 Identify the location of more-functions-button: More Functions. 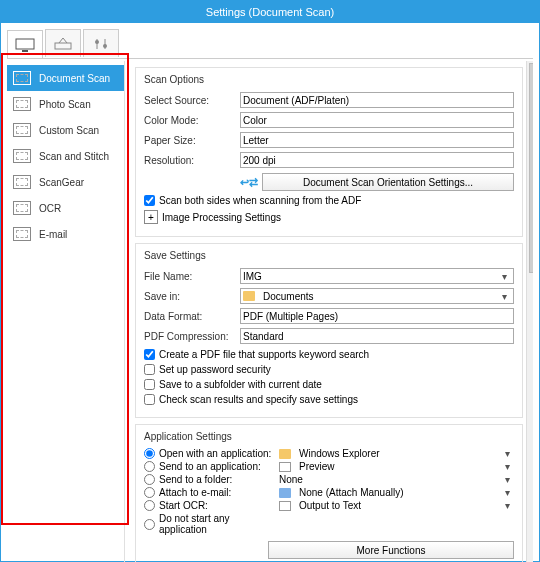
(391, 550).